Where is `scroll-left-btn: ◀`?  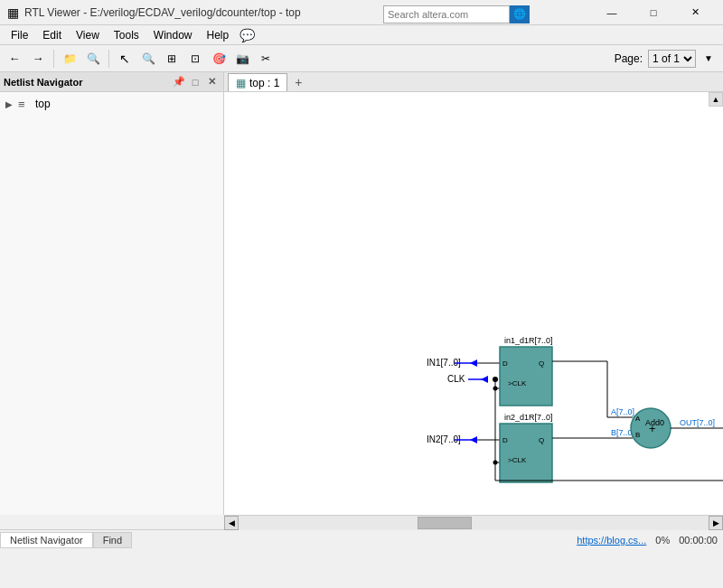
scroll-left-btn: ◀ is located at coordinates (231, 523).